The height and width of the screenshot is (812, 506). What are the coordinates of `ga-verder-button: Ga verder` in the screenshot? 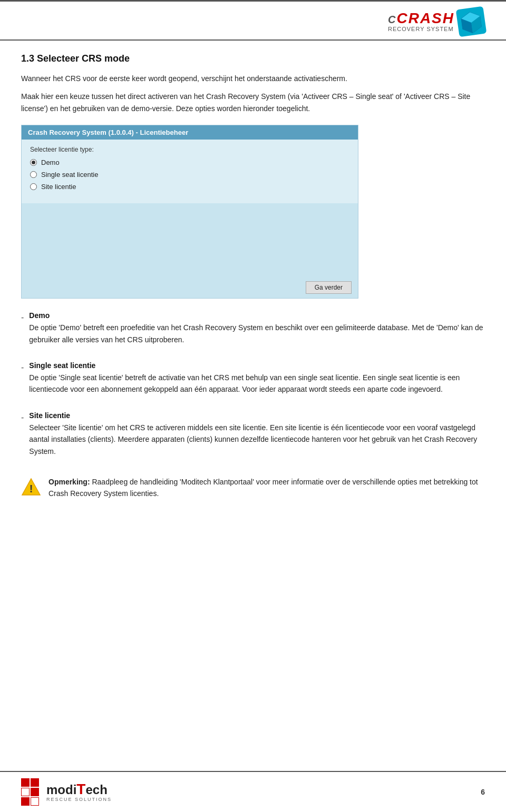 It's located at (329, 288).